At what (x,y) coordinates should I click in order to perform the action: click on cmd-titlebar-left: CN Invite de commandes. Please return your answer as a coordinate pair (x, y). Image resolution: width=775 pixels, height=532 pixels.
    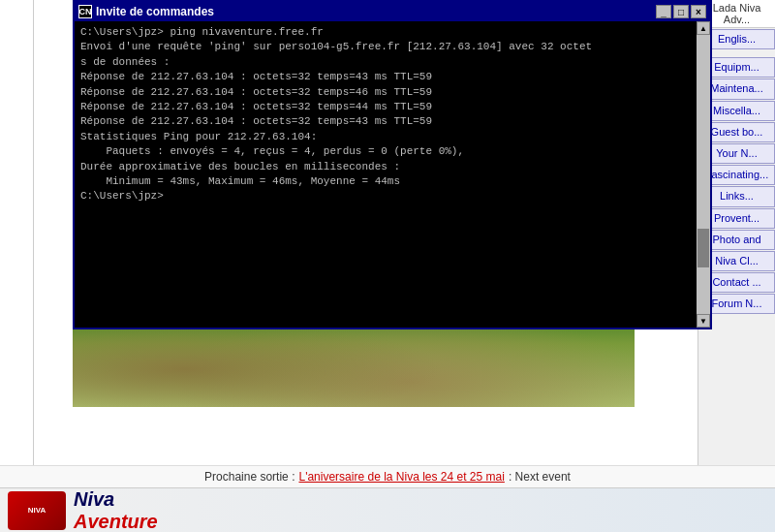
    Looking at the image, I should click on (146, 12).